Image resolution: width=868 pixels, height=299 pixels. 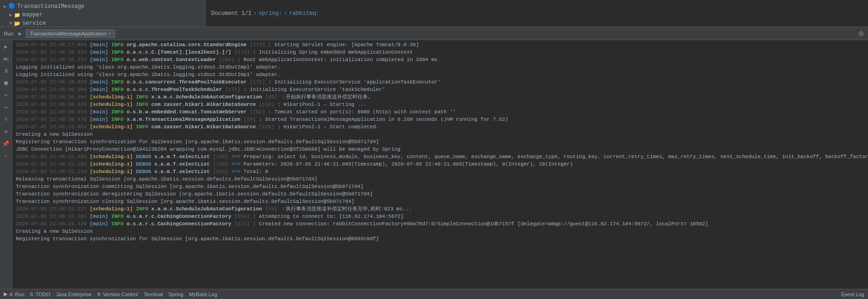 What do you see at coordinates (176, 294) in the screenshot?
I see `spring-label: Spring` at bounding box center [176, 294].